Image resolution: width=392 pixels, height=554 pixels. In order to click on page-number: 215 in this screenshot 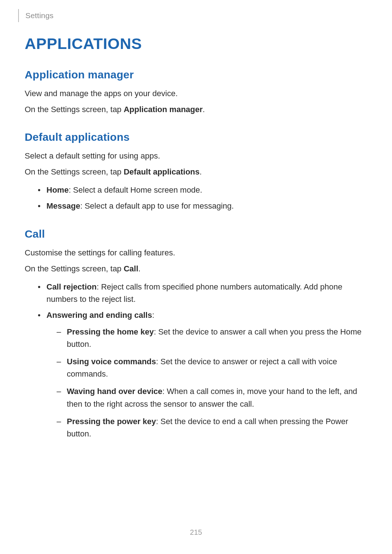, I will do `click(196, 533)`.